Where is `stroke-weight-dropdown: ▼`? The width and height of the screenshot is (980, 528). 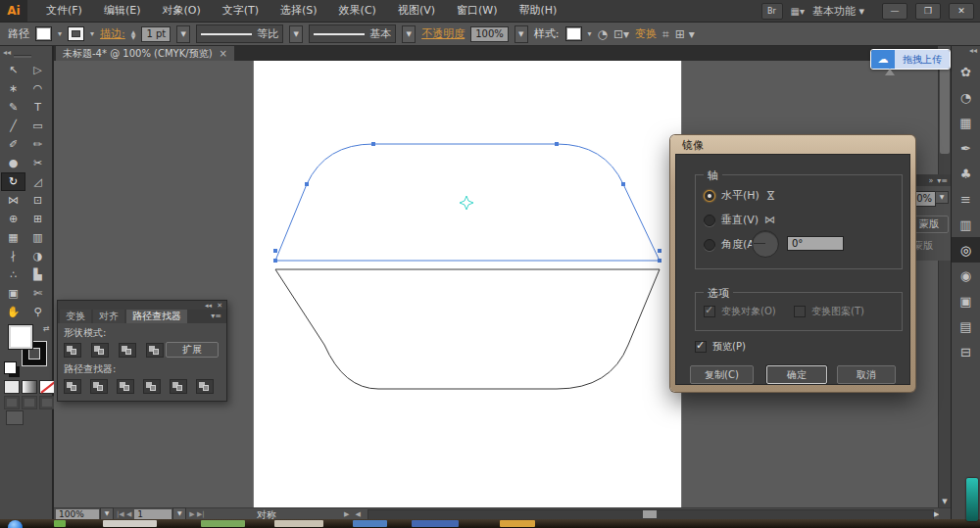
stroke-weight-dropdown: ▼ is located at coordinates (183, 34).